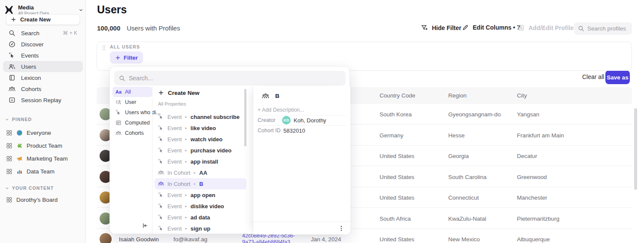  I want to click on drag-handle-icon, so click(104, 48).